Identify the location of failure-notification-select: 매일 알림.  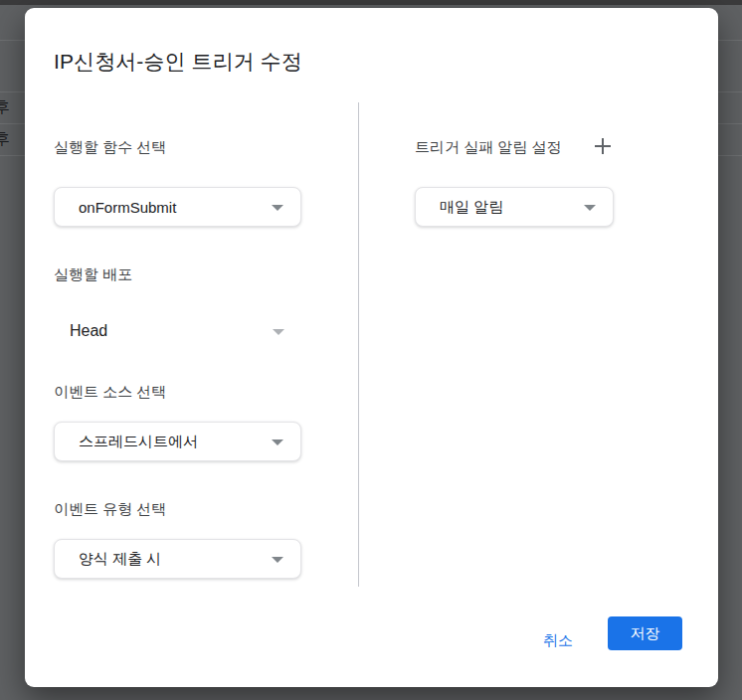
(514, 207).